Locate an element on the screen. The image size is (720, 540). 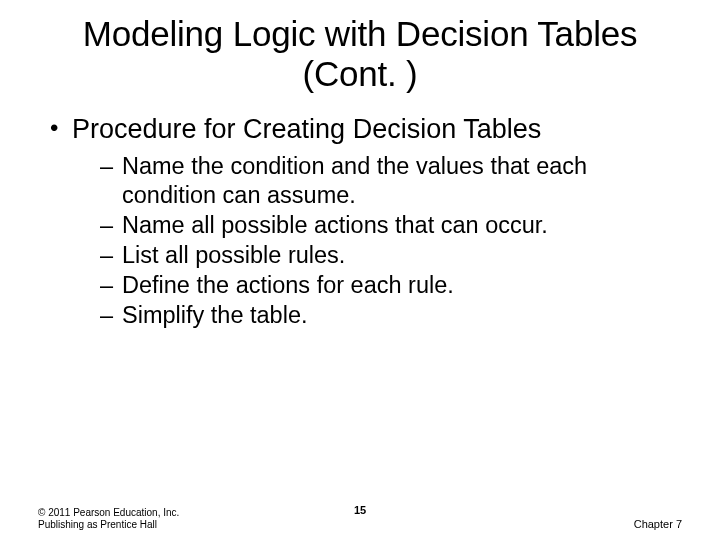
copyright-text: © 2011 Pearson Education, Inc. Publishin… is located at coordinates (110, 518).